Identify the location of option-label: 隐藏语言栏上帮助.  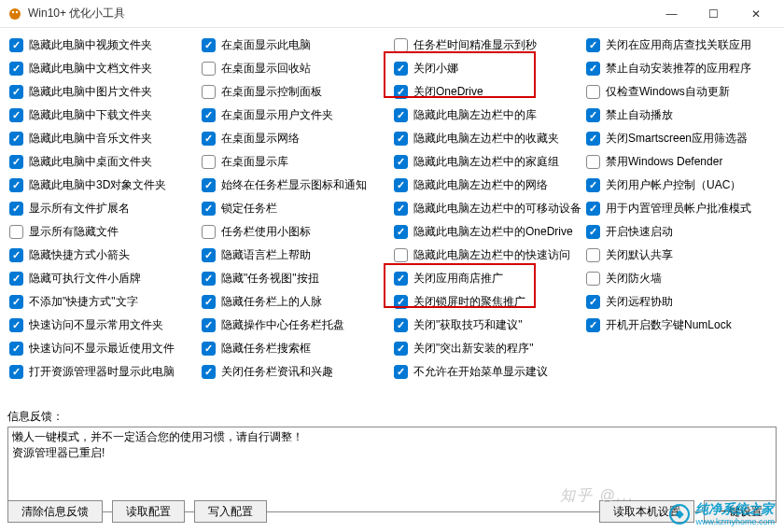
(266, 256).